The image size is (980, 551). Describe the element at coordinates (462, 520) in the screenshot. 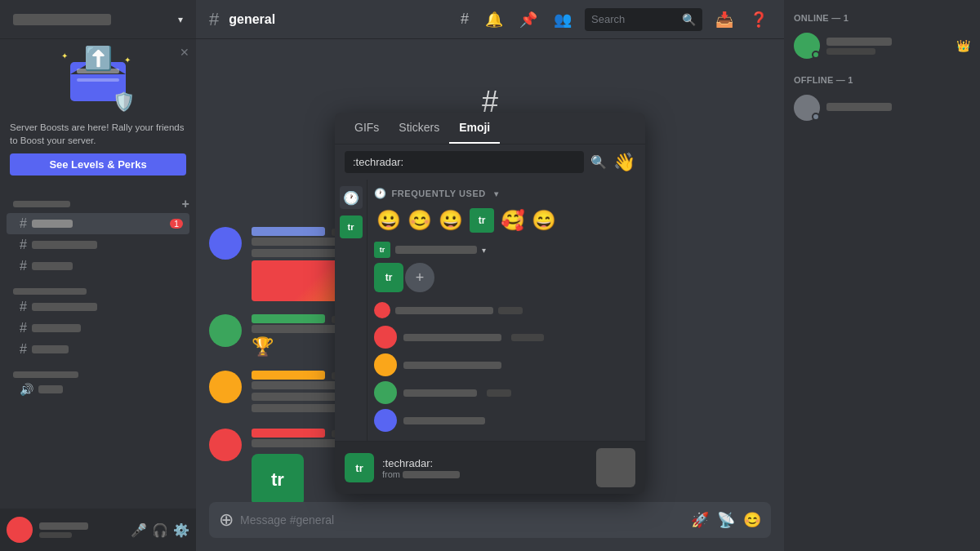

I see `message-input-placeholder: Message #general` at that location.